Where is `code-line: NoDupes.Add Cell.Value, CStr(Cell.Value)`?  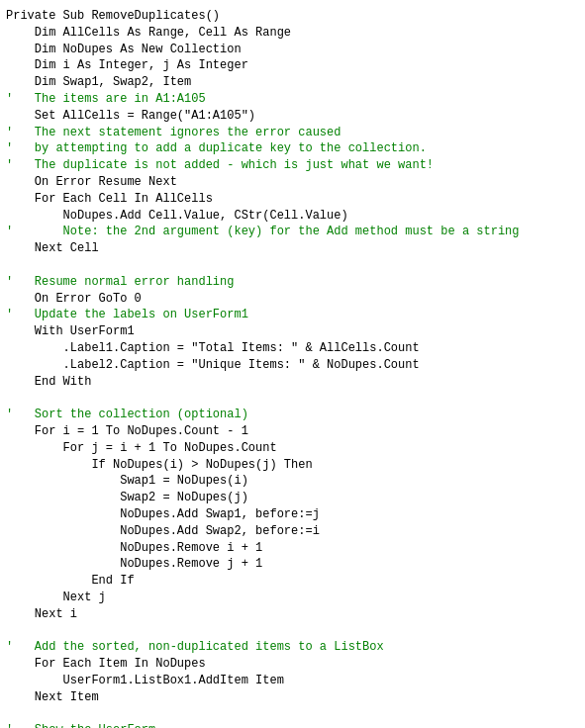
code-line: NoDupes.Add Cell.Value, CStr(Cell.Value) is located at coordinates (293, 216).